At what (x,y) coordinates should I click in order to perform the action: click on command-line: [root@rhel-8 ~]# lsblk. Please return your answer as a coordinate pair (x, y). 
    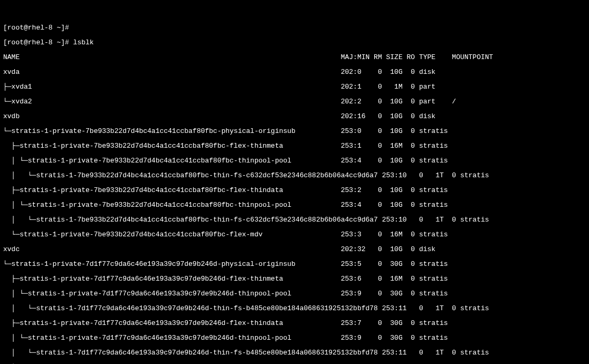
    Looking at the image, I should click on (294, 43).